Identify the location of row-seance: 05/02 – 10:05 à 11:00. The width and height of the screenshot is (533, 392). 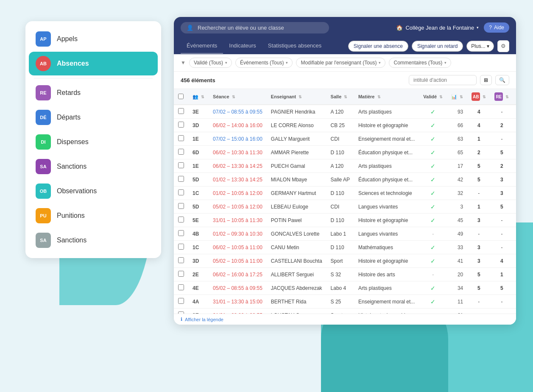
(237, 261).